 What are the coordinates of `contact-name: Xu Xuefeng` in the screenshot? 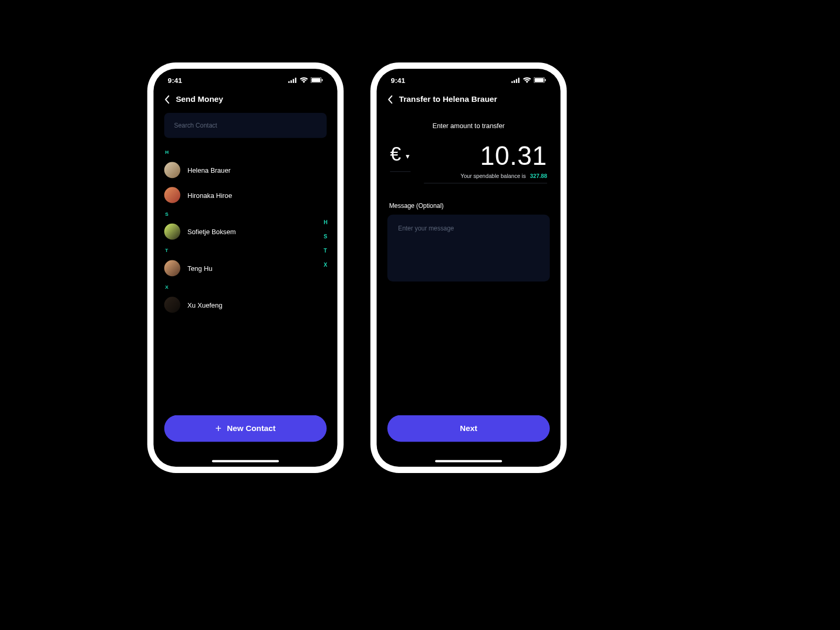 It's located at (205, 304).